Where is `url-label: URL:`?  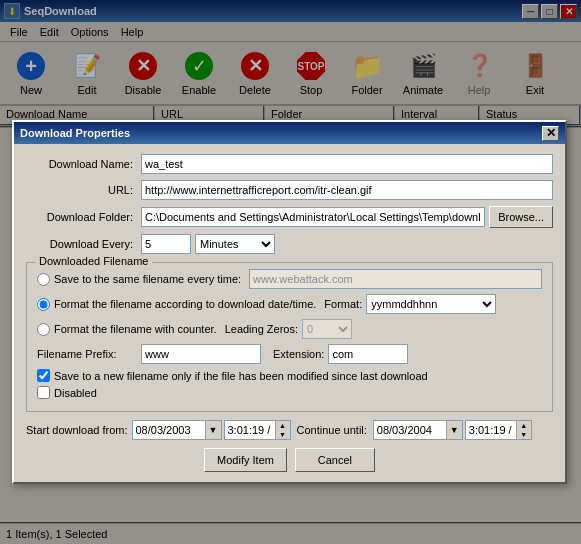 url-label: URL: is located at coordinates (84, 190).